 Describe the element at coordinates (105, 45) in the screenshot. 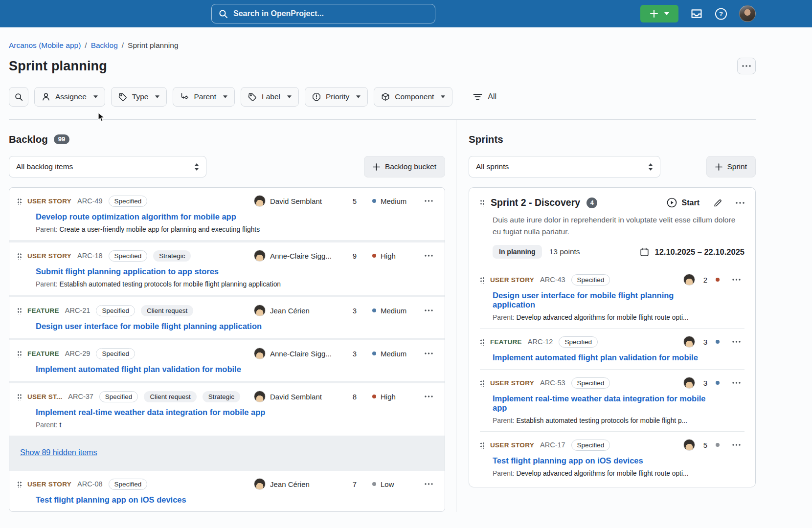

I see `breadcrumb-backlog-link: Backlog` at that location.